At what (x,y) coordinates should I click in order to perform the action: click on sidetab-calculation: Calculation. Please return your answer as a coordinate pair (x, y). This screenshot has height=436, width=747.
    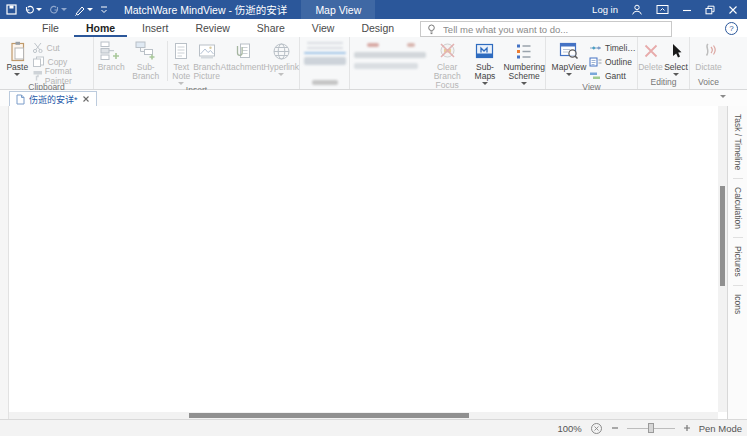
    Looking at the image, I should click on (738, 208).